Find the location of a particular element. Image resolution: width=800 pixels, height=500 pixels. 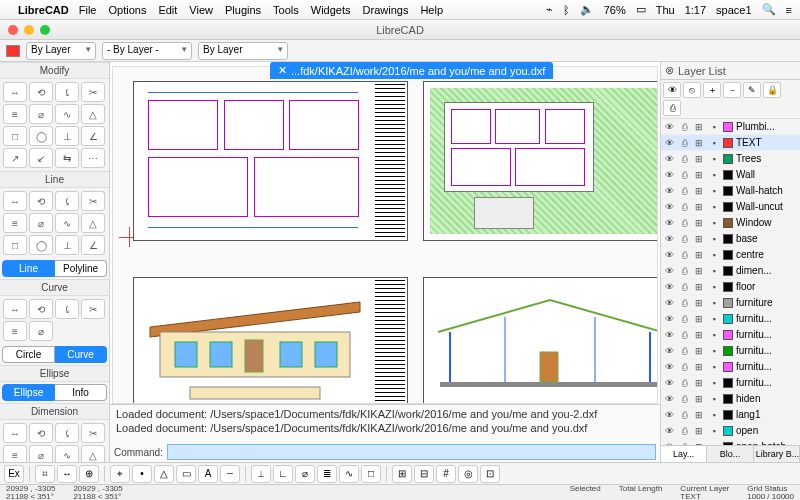

volume-icon: 🔈 is located at coordinates (587, 10).